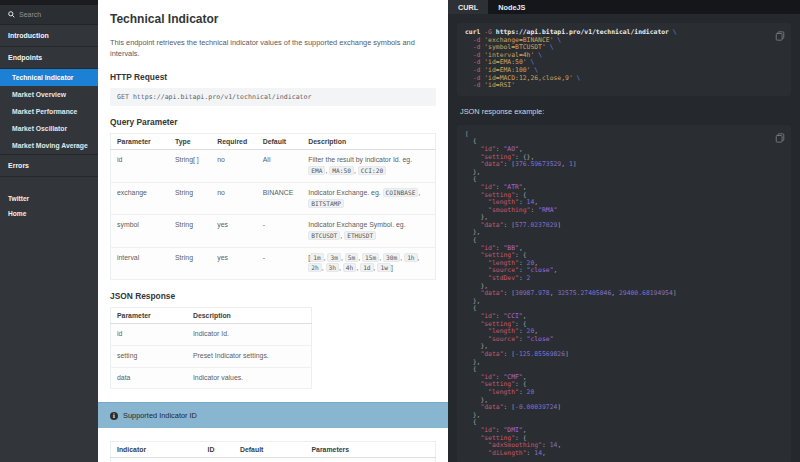 Image resolution: width=800 pixels, height=462 pixels. I want to click on sidebar-item-market-oscillator: Market Oscillator, so click(49, 128).